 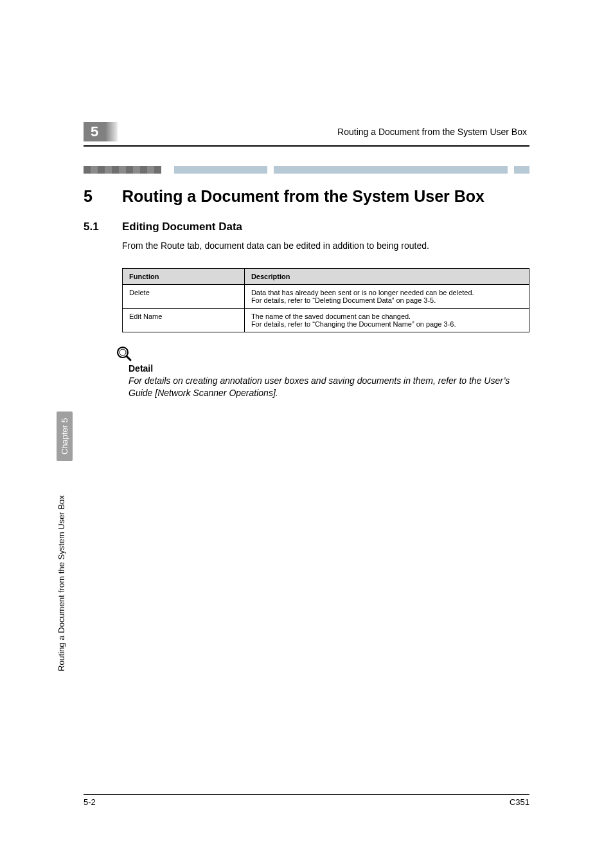 I want to click on subheading-number: 5.1, so click(x=103, y=227).